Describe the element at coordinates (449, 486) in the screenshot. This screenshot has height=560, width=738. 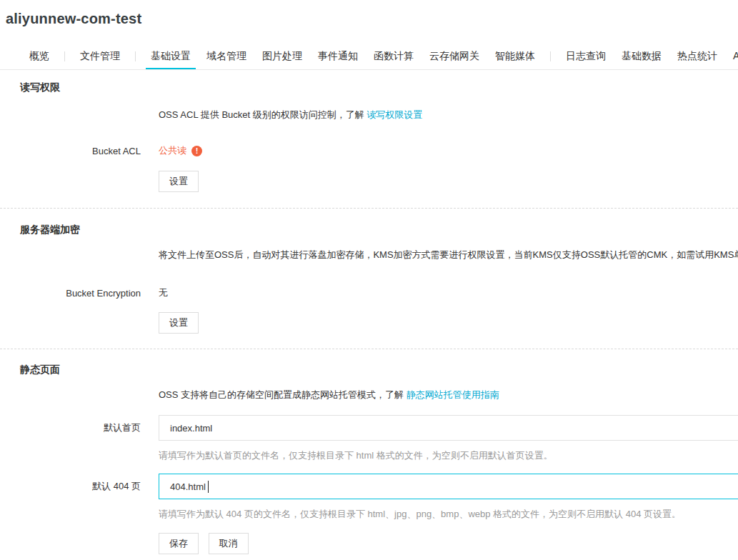
I see `default-404-input` at that location.